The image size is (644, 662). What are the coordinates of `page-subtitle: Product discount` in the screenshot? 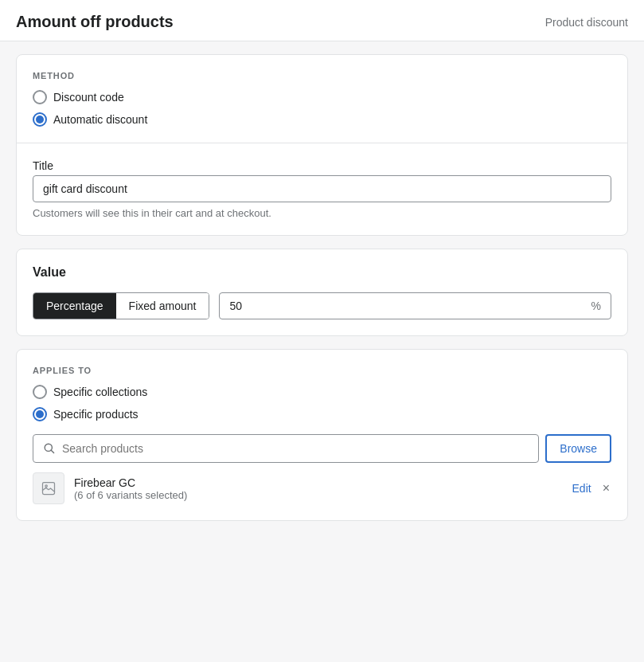 It's located at (587, 22).